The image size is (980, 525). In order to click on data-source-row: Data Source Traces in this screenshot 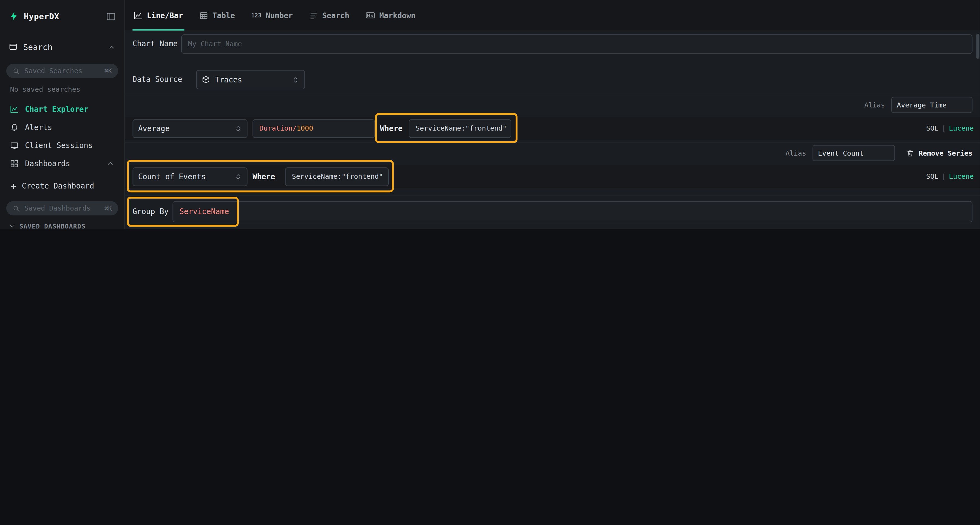, I will do `click(552, 80)`.